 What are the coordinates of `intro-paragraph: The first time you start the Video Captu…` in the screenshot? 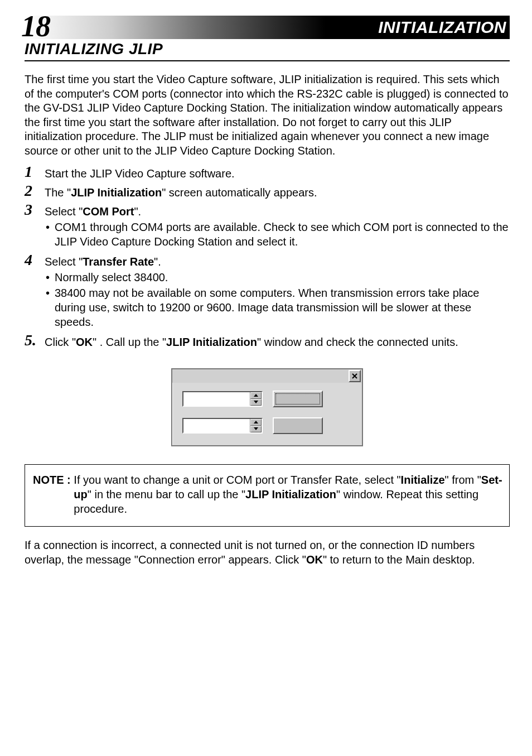 It's located at (267, 115).